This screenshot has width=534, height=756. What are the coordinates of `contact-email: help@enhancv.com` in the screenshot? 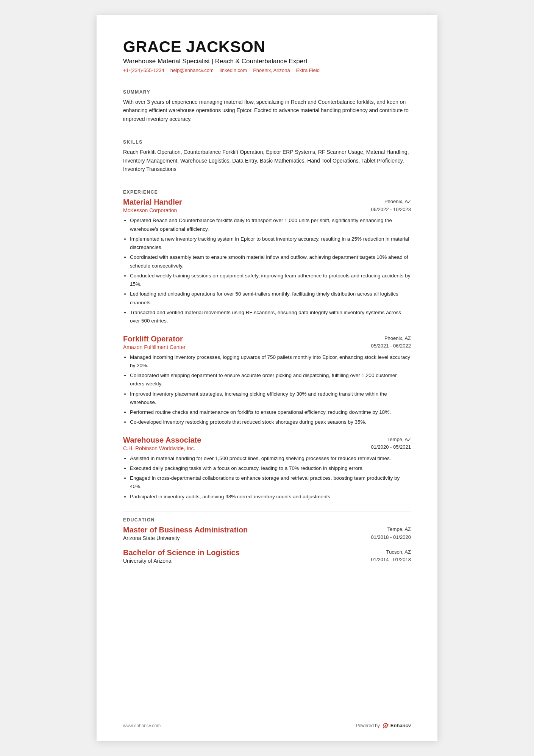 It's located at (192, 70).